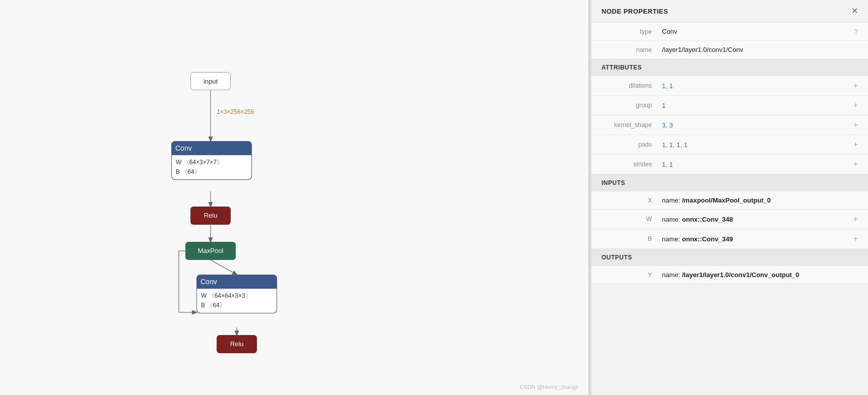 This screenshot has width=868, height=395. I want to click on name-row: name /layer1/layer1.0/conv1/Conv, so click(729, 50).